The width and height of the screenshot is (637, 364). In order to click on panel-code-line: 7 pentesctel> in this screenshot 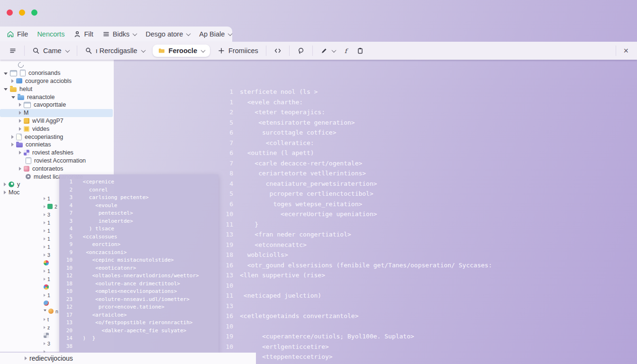, I will do `click(139, 214)`.